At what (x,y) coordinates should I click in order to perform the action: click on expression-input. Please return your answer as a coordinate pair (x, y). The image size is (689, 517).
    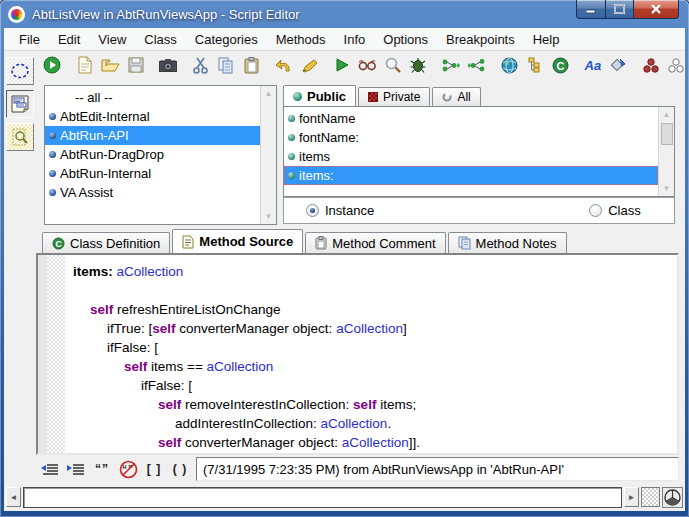
    Looking at the image, I should click on (322, 498).